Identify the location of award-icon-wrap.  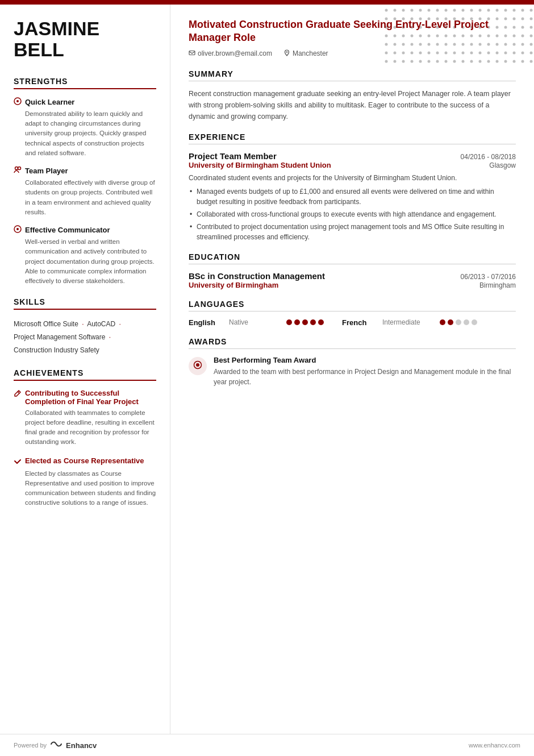
(198, 366).